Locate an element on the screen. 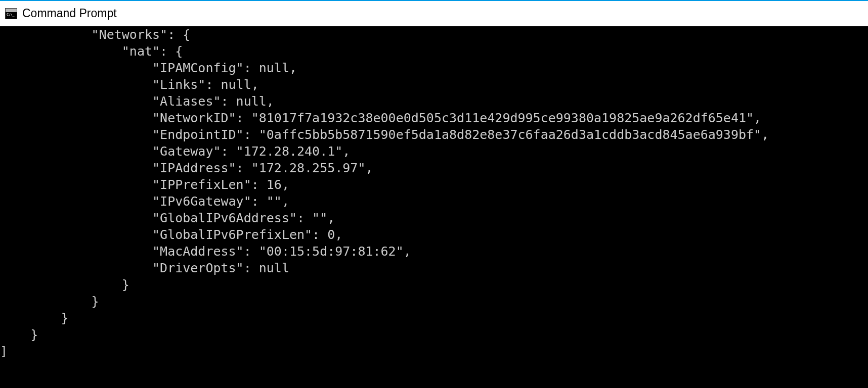 Image resolution: width=868 pixels, height=388 pixels. terminal-line: "GlobalIPv6Address": "", is located at coordinates (167, 218).